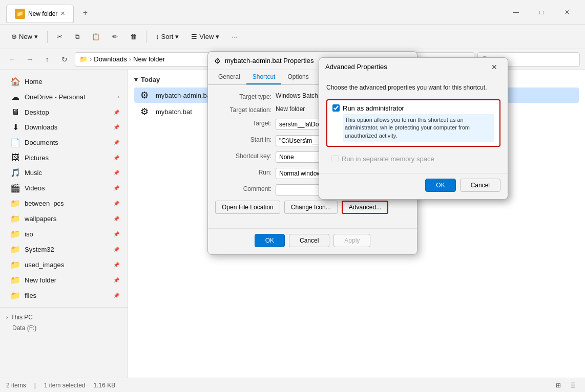  I want to click on separate-memory-label: Run in separate memory space, so click(388, 159).